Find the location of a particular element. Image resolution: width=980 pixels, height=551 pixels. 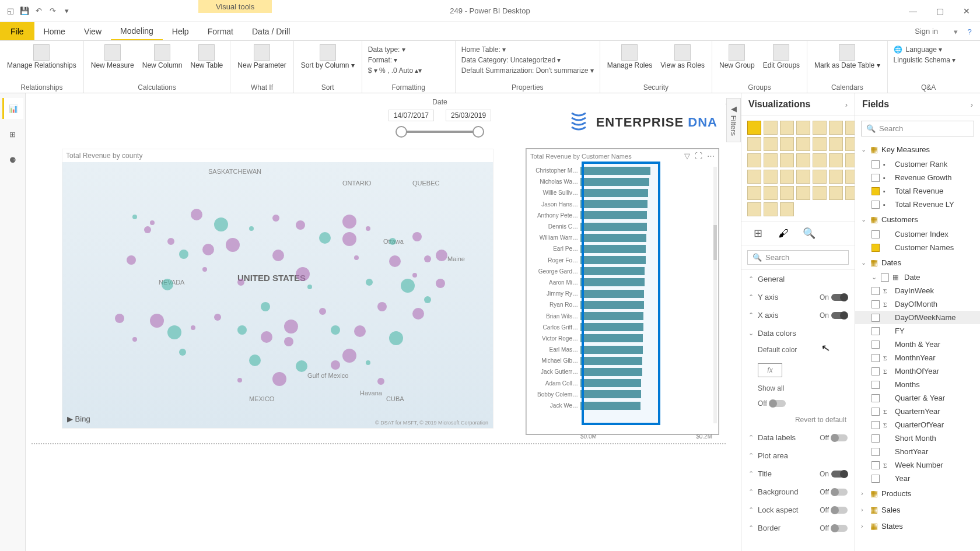

menu-tab-home: Home is located at coordinates (55, 31).